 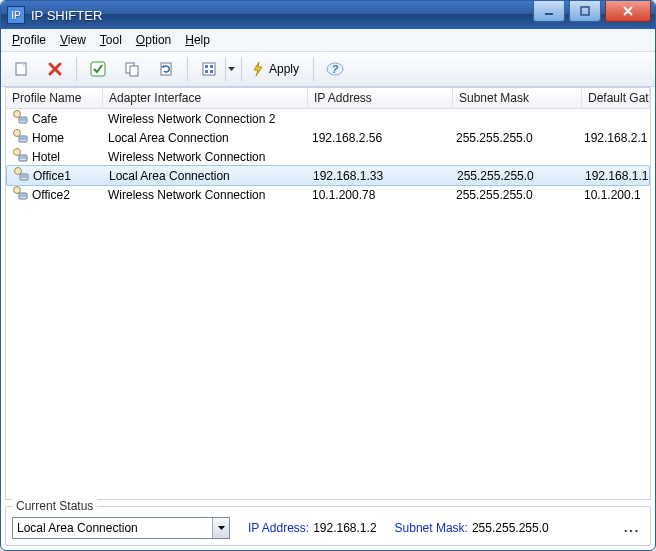 I want to click on table-row: CafeWireless Network Connection 2, so click(x=328, y=118).